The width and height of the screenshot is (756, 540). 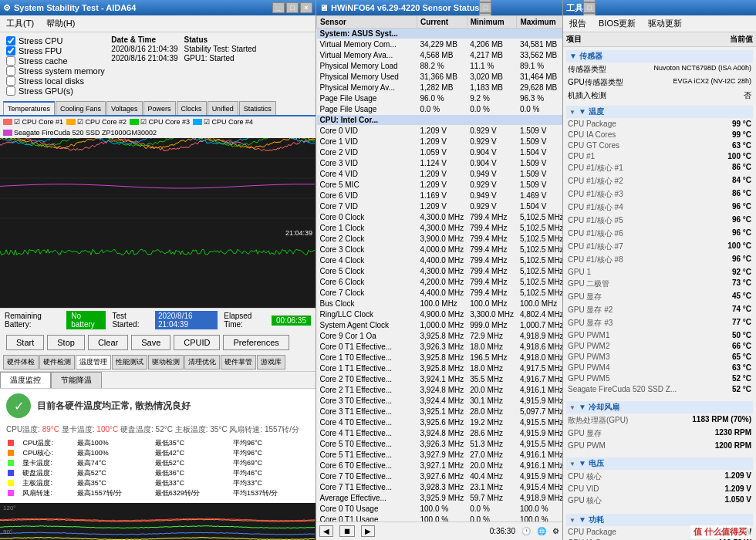 What do you see at coordinates (197, 343) in the screenshot?
I see `cpuid-btn: CPUID` at bounding box center [197, 343].